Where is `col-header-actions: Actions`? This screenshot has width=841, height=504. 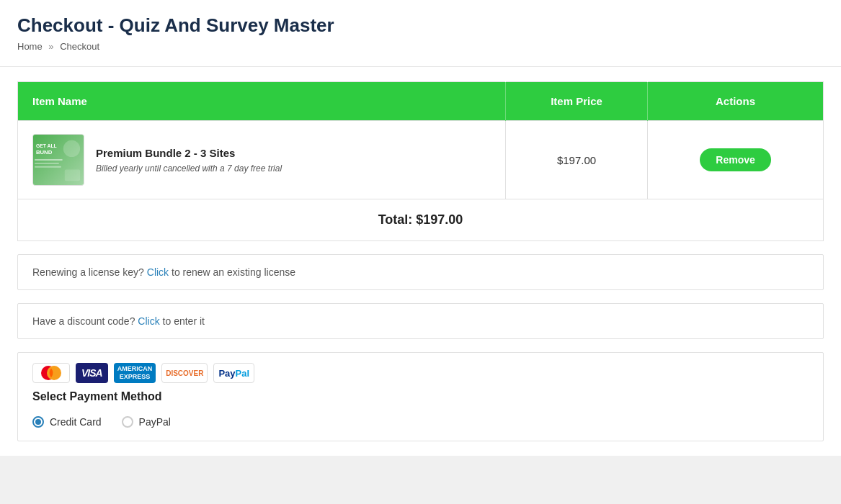
col-header-actions: Actions is located at coordinates (736, 102).